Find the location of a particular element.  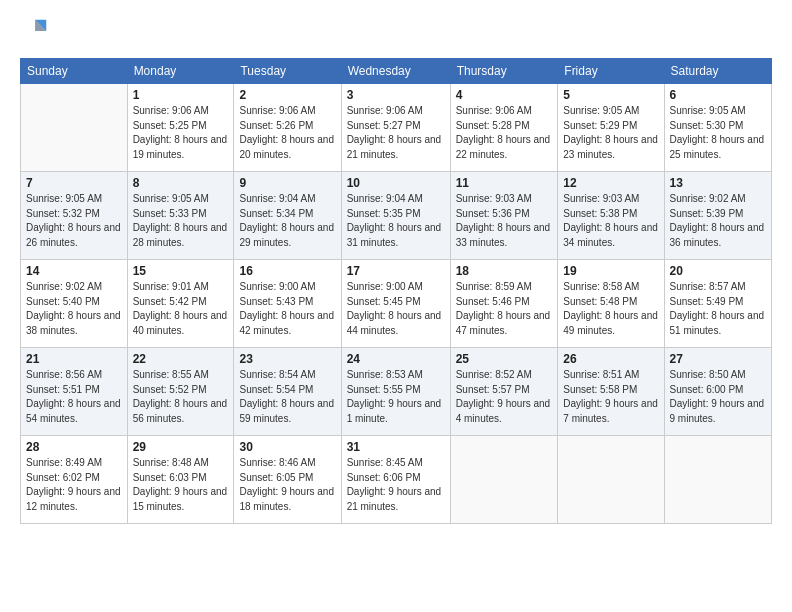

day-info: Sunrise: 8:59 AMSunset: 5:46 PMDaylight:… is located at coordinates (504, 309).